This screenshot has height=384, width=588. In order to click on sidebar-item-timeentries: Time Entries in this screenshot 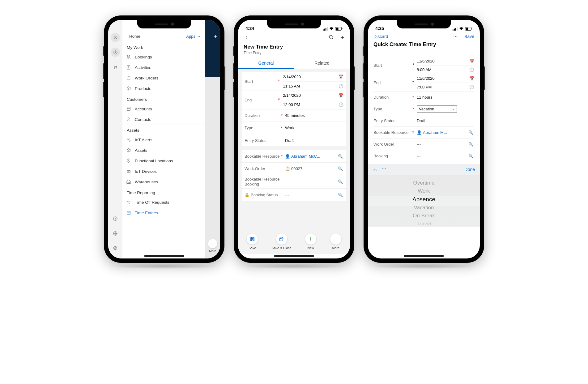, I will do `click(164, 213)`.